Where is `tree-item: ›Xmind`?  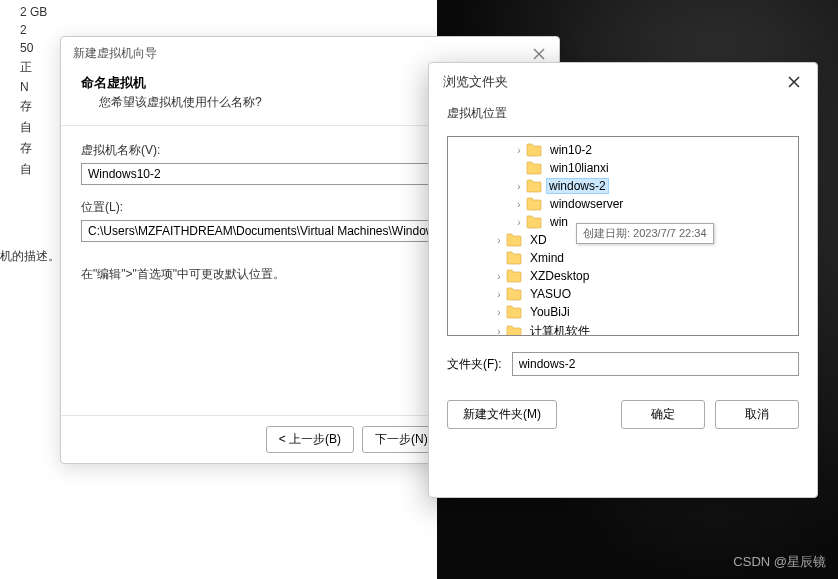
tree-item: ›Xmind is located at coordinates (623, 258).